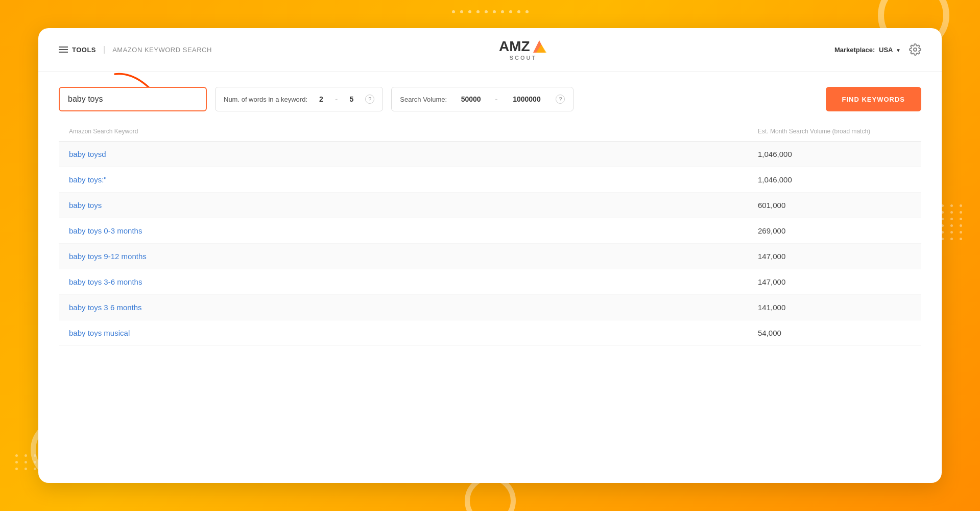 The height and width of the screenshot is (511, 980). What do you see at coordinates (523, 47) in the screenshot?
I see `logo-text: AMZ` at bounding box center [523, 47].